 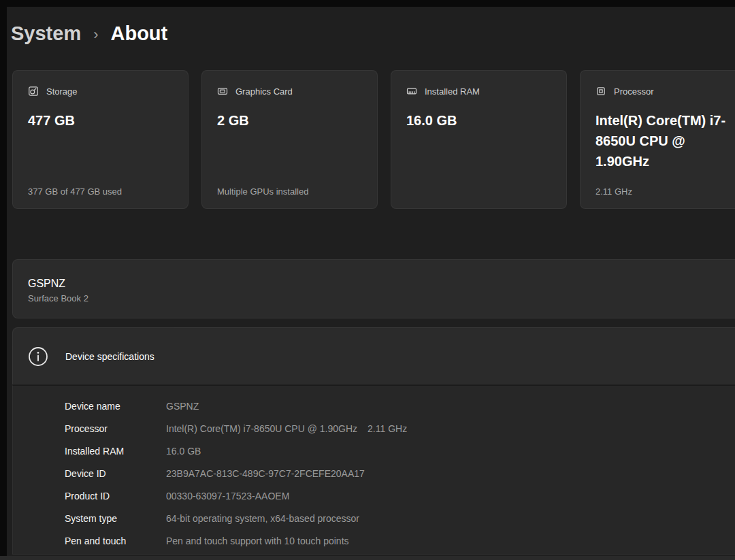 What do you see at coordinates (38, 357) in the screenshot?
I see `info-icon` at bounding box center [38, 357].